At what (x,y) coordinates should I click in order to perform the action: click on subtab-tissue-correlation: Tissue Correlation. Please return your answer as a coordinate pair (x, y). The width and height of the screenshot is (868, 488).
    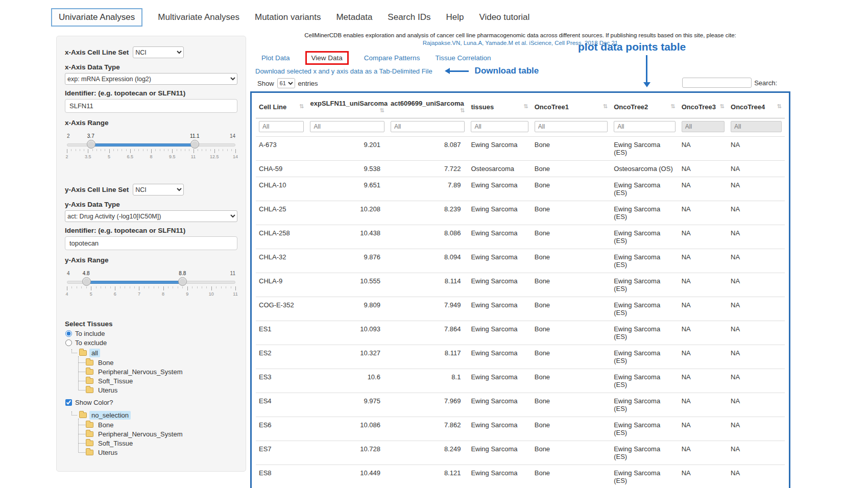
    Looking at the image, I should click on (463, 58).